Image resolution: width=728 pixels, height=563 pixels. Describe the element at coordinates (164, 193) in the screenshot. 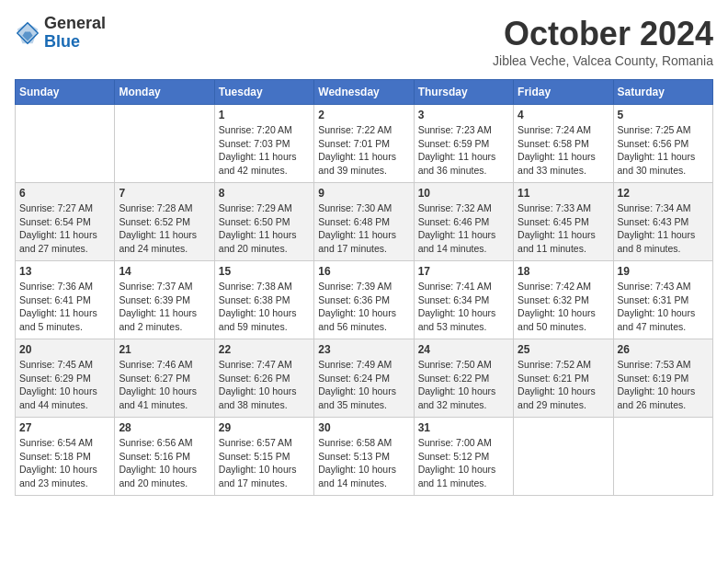

I see `day-number: 7` at that location.